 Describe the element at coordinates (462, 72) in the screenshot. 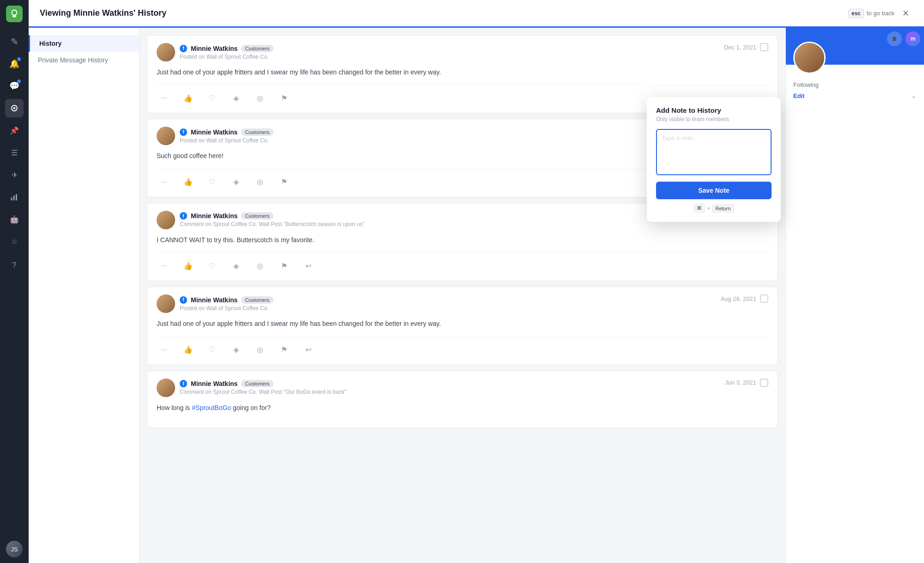

I see `post-body: Just had one of your apple fritters and …` at that location.